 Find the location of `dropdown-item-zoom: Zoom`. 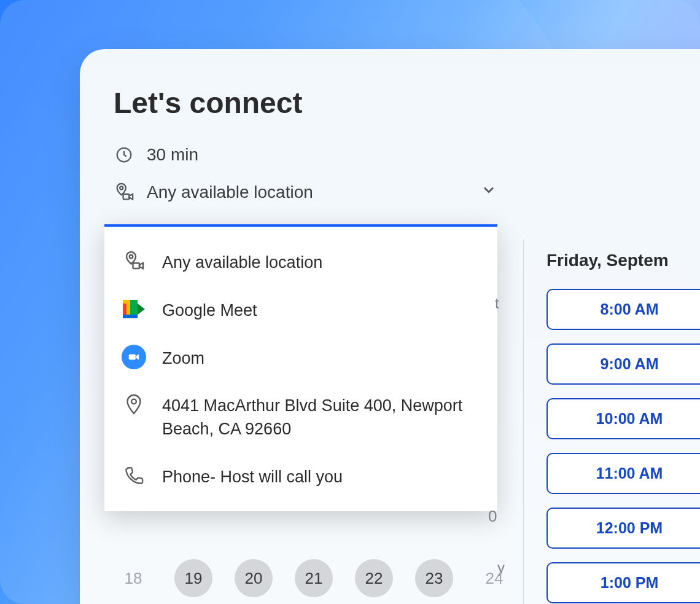

dropdown-item-zoom: Zoom is located at coordinates (301, 358).